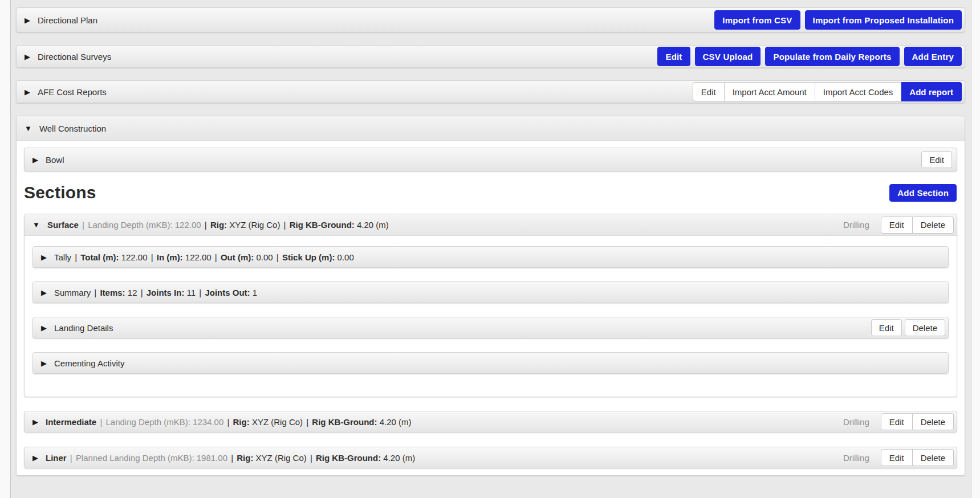 The width and height of the screenshot is (980, 498). Describe the element at coordinates (728, 56) in the screenshot. I see `csv-upload-button: CSV Upload` at that location.